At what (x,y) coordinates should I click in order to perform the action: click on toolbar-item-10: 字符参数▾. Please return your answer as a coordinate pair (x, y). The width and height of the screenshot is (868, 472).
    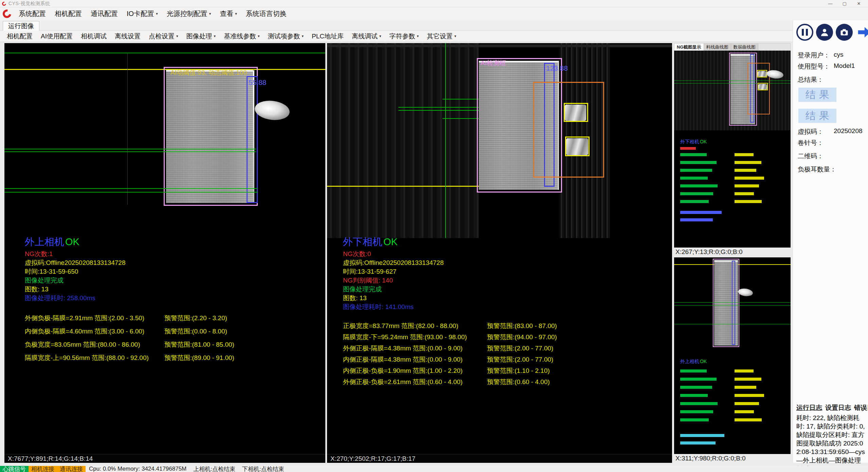
    Looking at the image, I should click on (404, 36).